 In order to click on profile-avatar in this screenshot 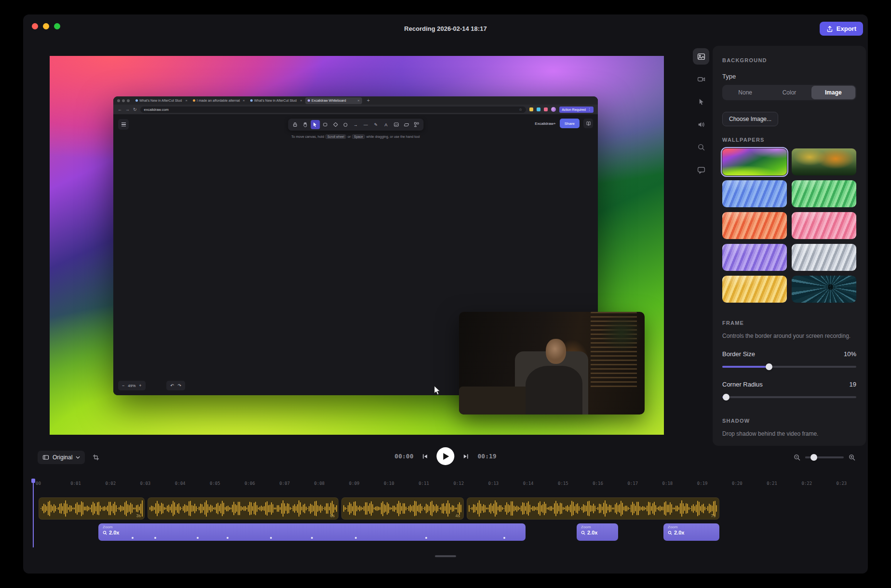, I will do `click(554, 109)`.